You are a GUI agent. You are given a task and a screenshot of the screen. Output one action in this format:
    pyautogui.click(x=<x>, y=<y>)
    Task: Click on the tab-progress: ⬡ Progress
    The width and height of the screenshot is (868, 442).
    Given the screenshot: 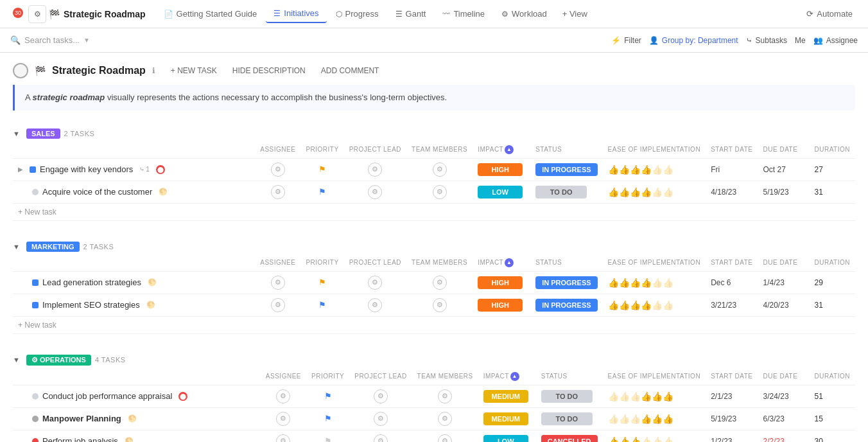 What is the action you would take?
    pyautogui.click(x=357, y=14)
    